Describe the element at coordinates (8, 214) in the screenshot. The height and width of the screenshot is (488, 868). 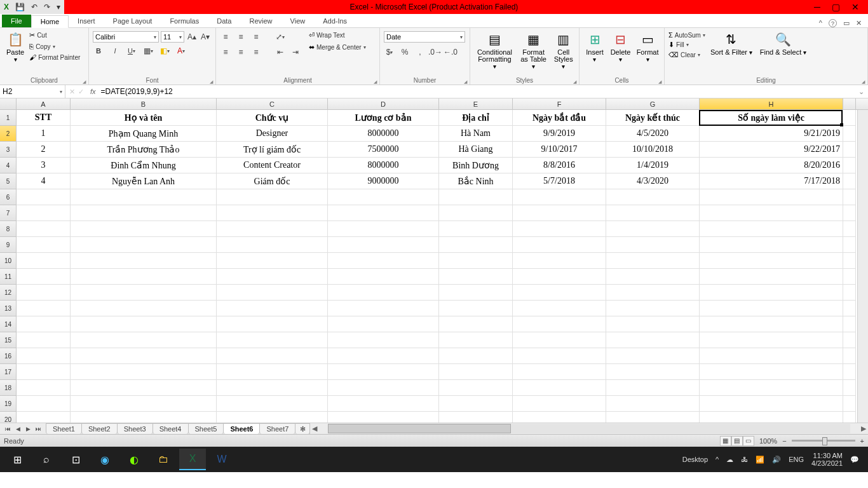
I see `row-header: 7` at that location.